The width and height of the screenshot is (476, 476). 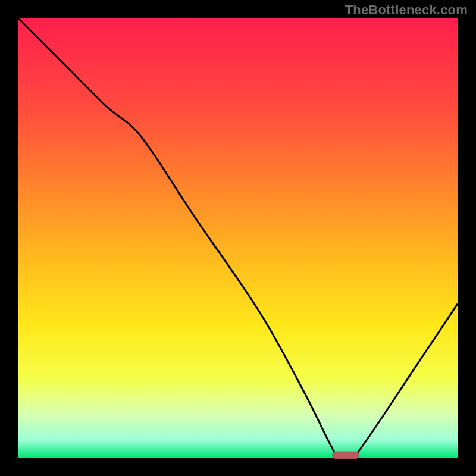 I want to click on optimal-marker, so click(x=346, y=455).